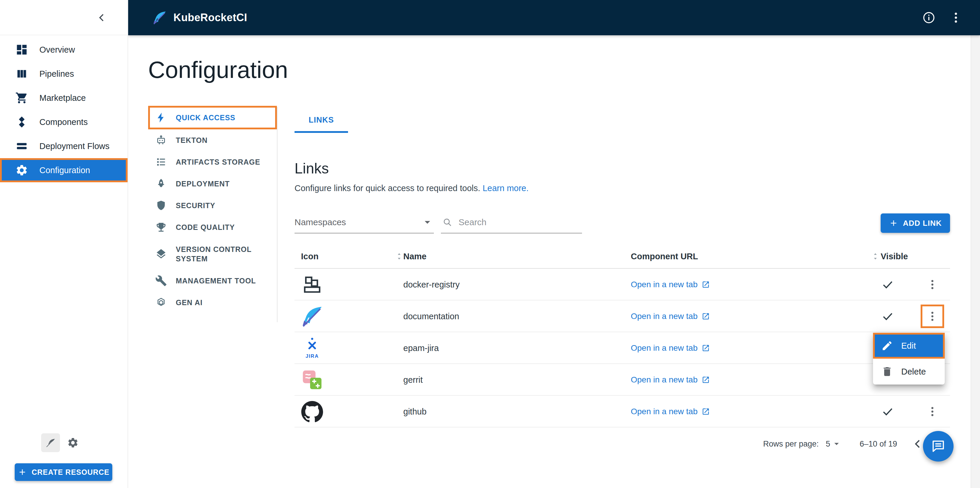 The image size is (980, 488). I want to click on configuration-nav: QUICK ACCESS TEKTON ARTIFACTS STORAGE DE…, so click(212, 210).